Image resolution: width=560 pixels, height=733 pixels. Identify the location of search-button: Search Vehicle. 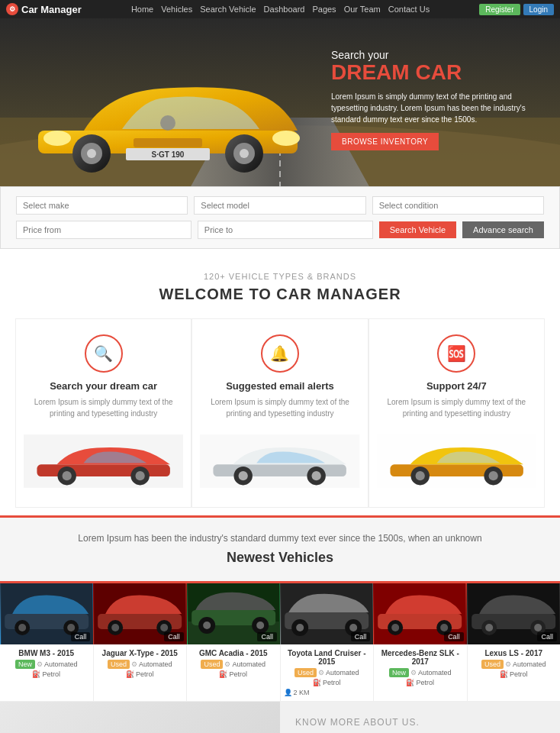
(418, 230).